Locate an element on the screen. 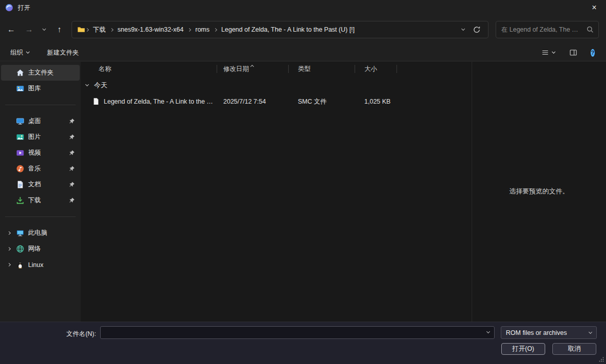  breadcrumb-item-zelda-folder: Legend of Zelda, The - A Link to the Pas… is located at coordinates (288, 30).